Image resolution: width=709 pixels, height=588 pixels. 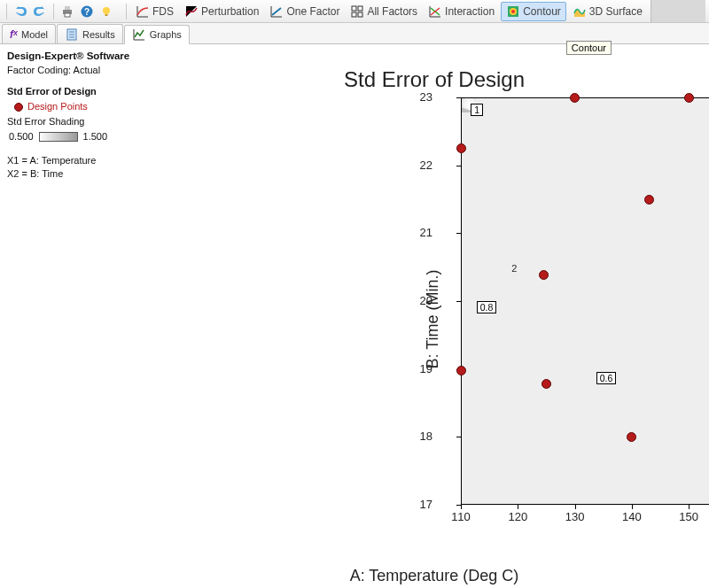 I want to click on tab-label: Model, so click(x=35, y=35).